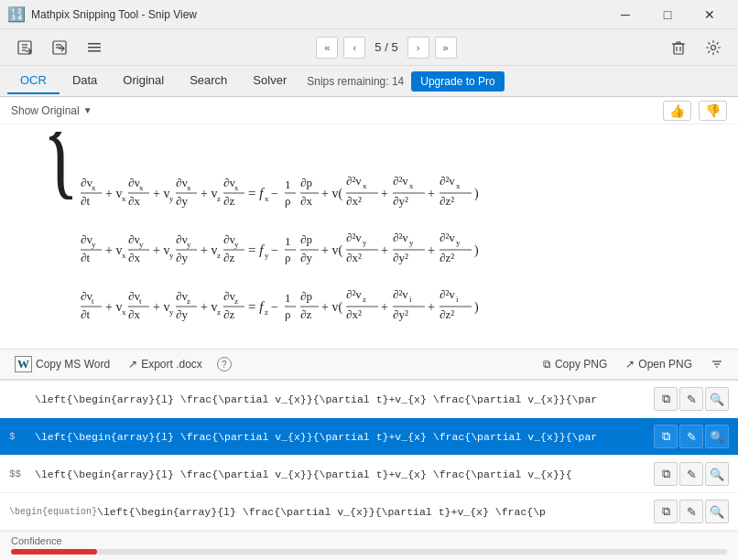  I want to click on thumbs-up-button: 👍, so click(678, 111).